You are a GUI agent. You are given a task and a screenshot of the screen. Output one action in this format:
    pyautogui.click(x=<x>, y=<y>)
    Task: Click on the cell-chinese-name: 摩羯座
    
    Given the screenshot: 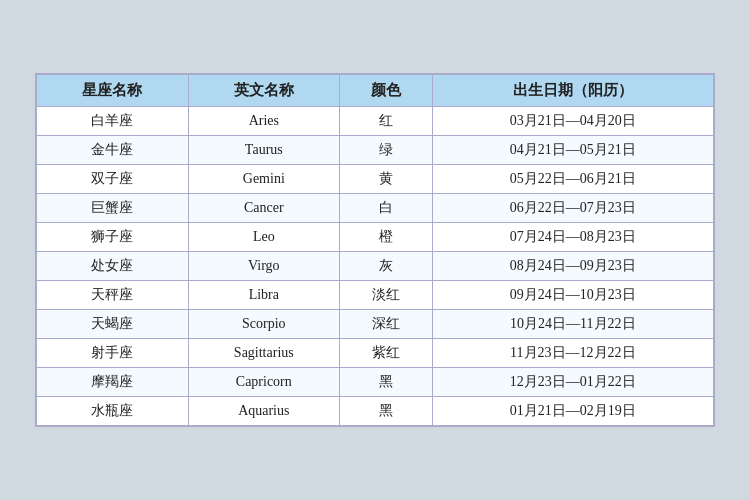 What is the action you would take?
    pyautogui.click(x=113, y=382)
    